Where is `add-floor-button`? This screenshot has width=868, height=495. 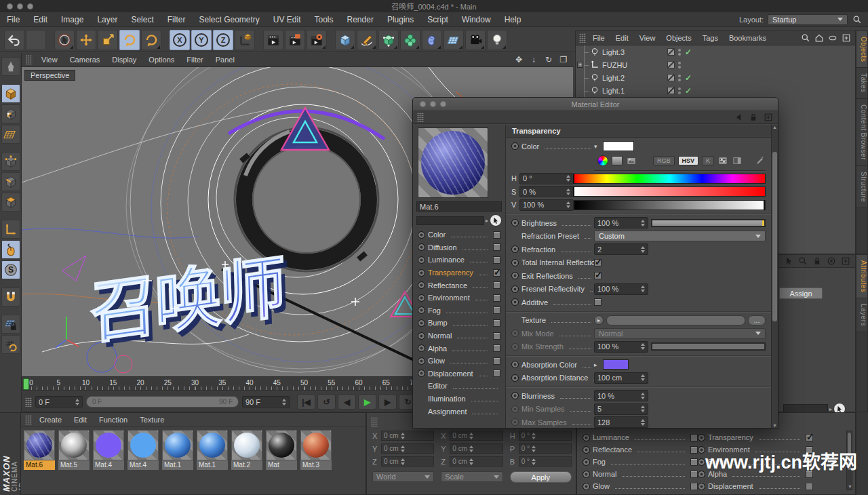
add-floor-button is located at coordinates (454, 40).